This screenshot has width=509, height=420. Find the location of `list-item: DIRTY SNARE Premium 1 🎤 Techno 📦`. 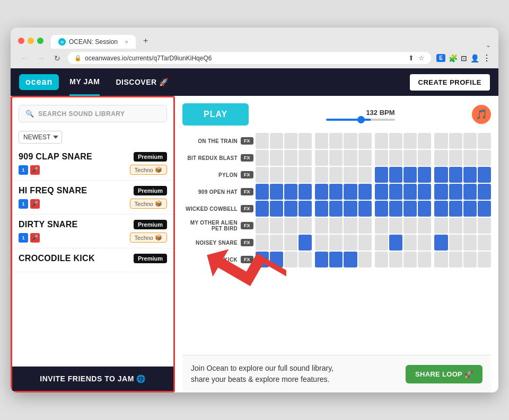

list-item: DIRTY SNARE Premium 1 🎤 Techno 📦 is located at coordinates (93, 231).